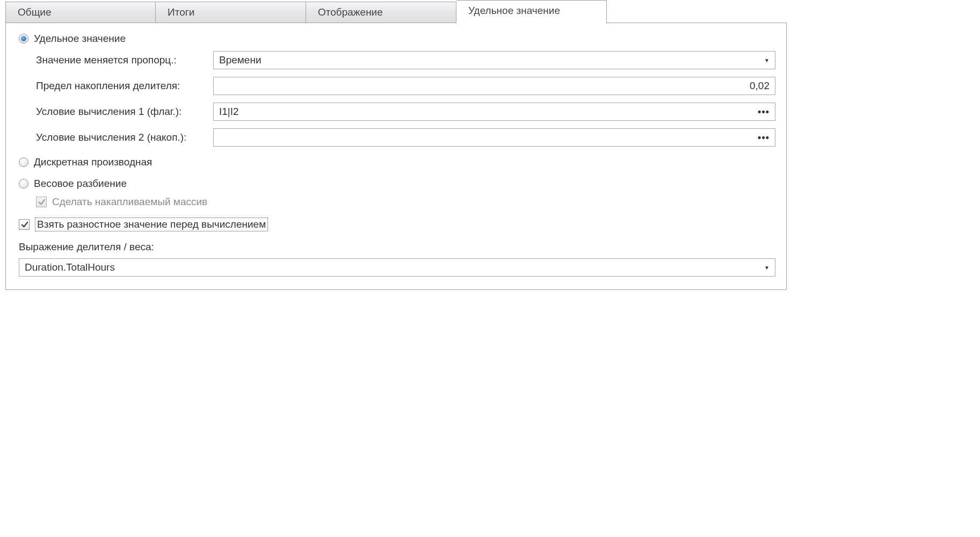 The width and height of the screenshot is (980, 537). Describe the element at coordinates (759, 86) in the screenshot. I see `input-divisor-limit-value: 0,02` at that location.